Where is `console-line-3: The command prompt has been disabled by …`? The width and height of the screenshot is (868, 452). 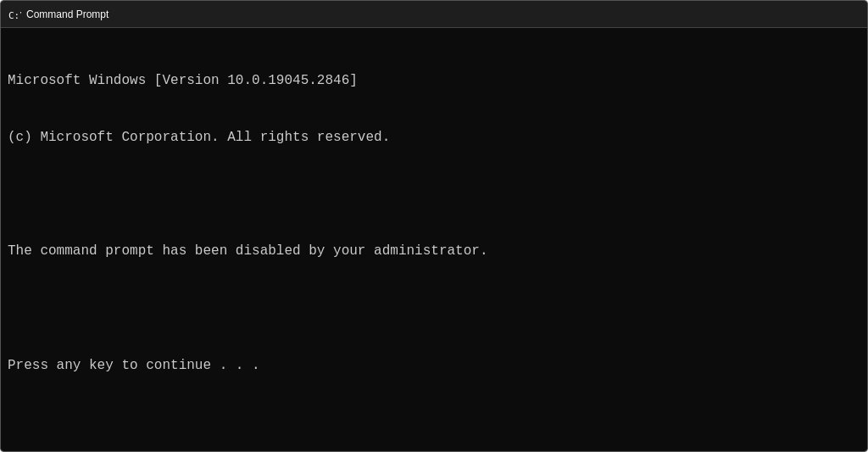
console-line-3: The command prompt has been disabled by … is located at coordinates (434, 251).